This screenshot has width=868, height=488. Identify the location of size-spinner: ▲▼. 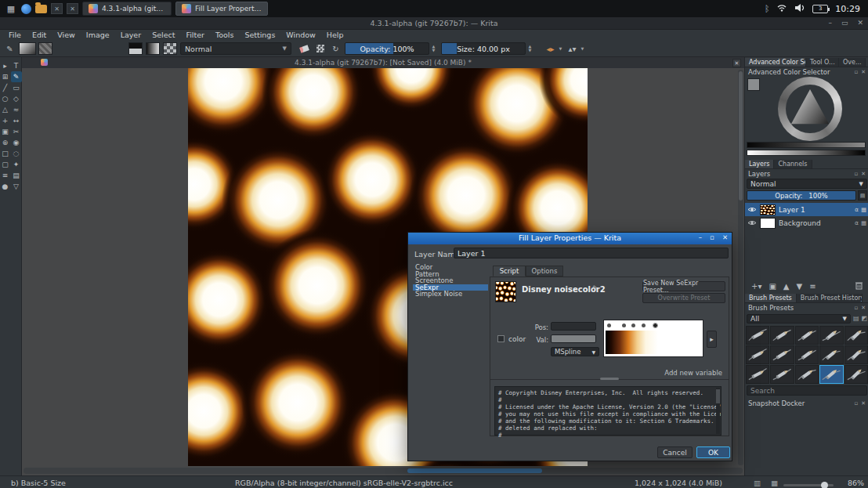
(530, 49).